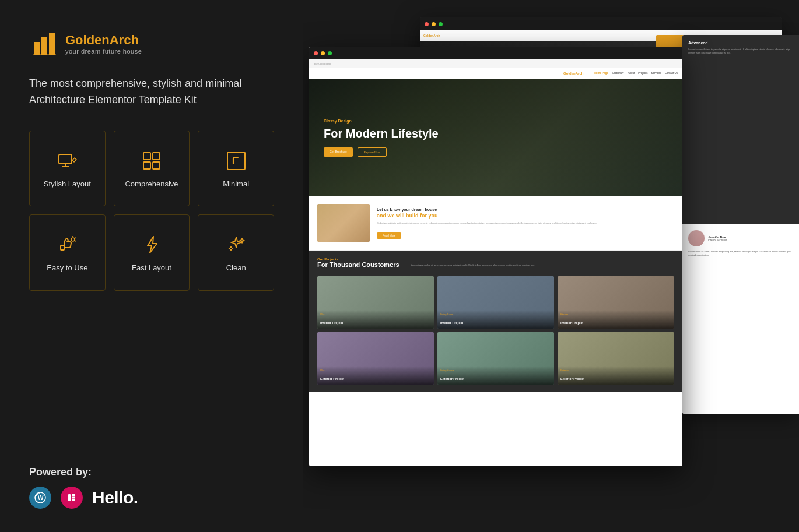 This screenshot has width=799, height=532. What do you see at coordinates (717, 237) in the screenshot?
I see `architect-name: Jennifer Doe` at bounding box center [717, 237].